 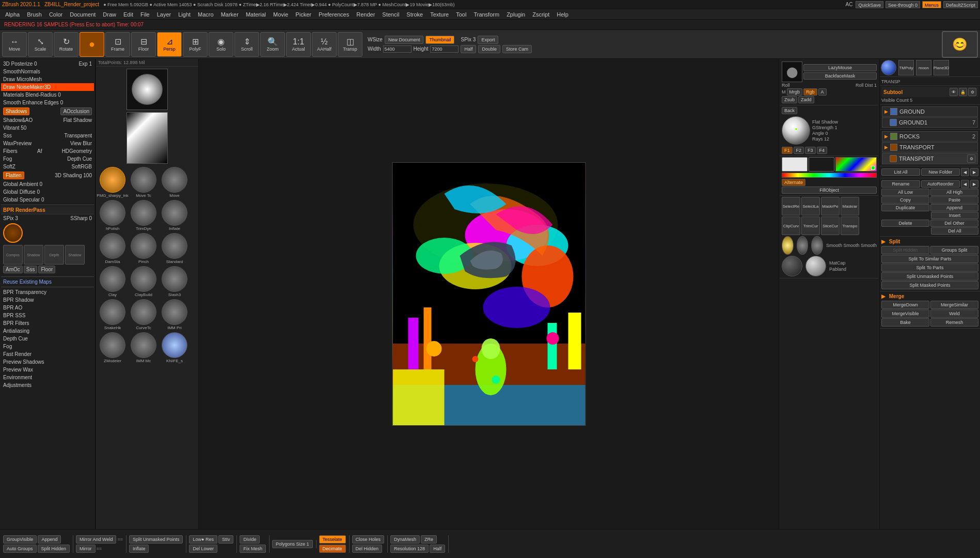 I want to click on menu-tool: Tool, so click(x=461, y=14).